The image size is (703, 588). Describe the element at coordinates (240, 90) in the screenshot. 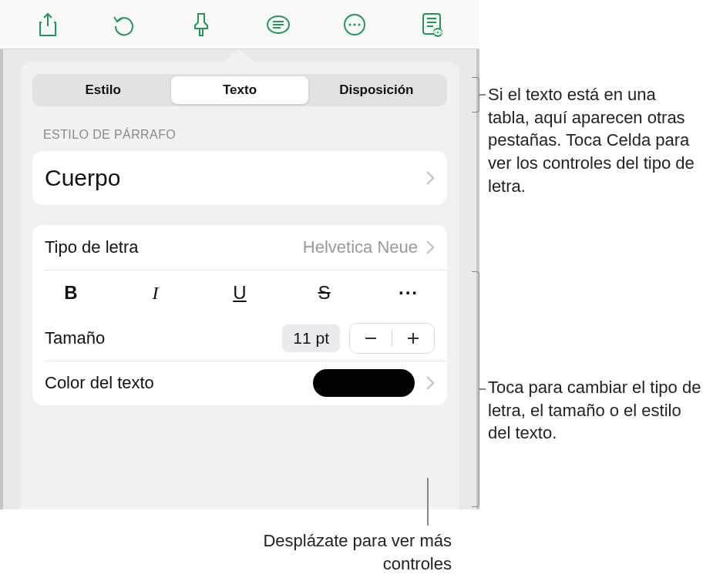

I see `format-tabs: Estilo Texto Disposición` at that location.